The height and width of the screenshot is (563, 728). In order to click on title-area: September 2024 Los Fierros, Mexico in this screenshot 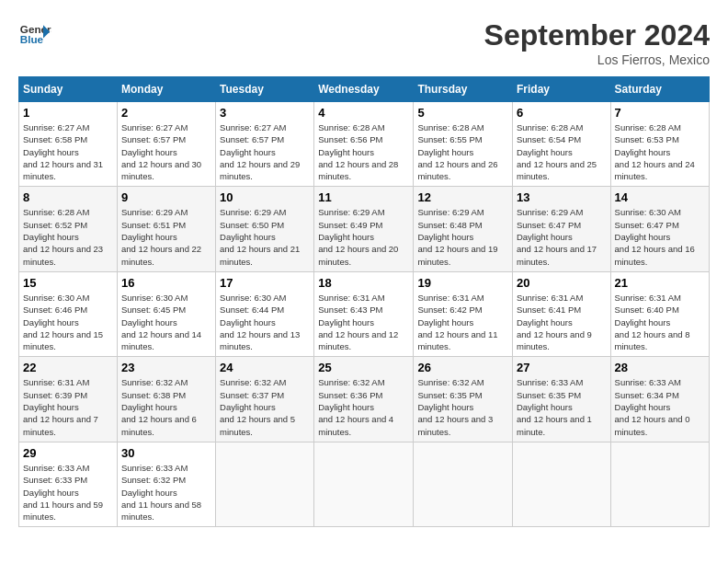, I will do `click(597, 42)`.